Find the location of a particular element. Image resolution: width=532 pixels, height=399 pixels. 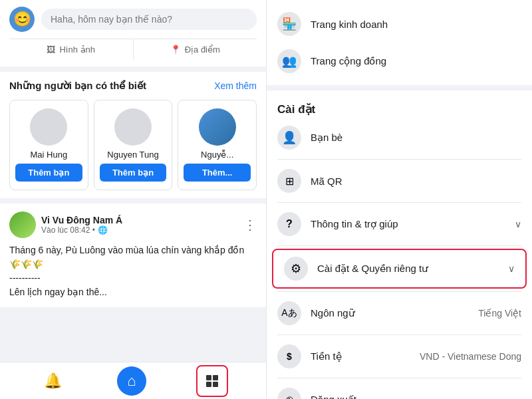

people-cards: Mai Hung Thêm bạn Nguyen Tung Thêm bạn N… is located at coordinates (133, 145).